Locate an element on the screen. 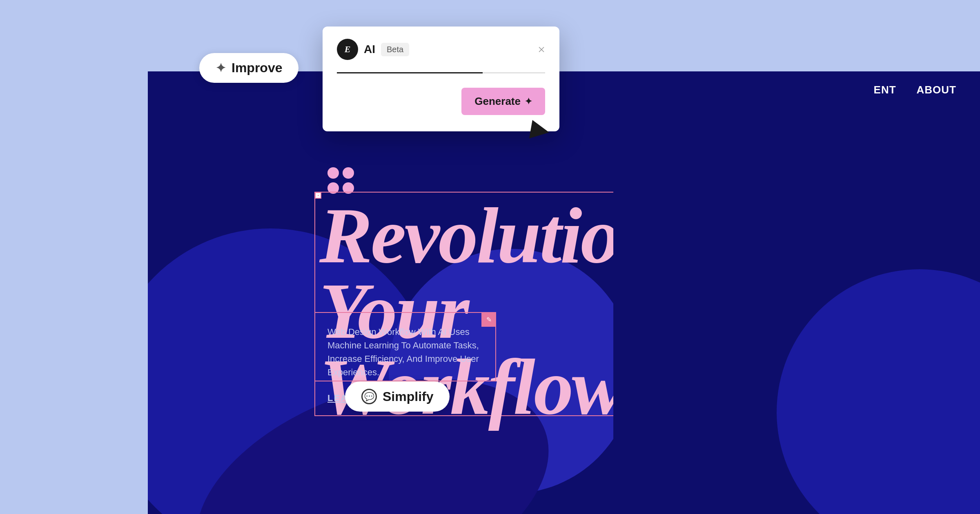  generate-sparkle-icon: ✦ is located at coordinates (528, 102).